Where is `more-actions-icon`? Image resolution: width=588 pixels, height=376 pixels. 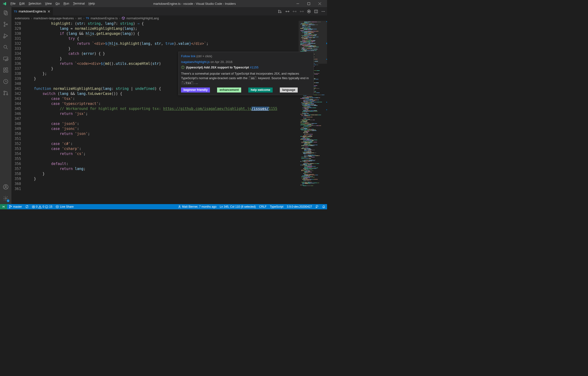
more-actions-icon is located at coordinates (323, 11).